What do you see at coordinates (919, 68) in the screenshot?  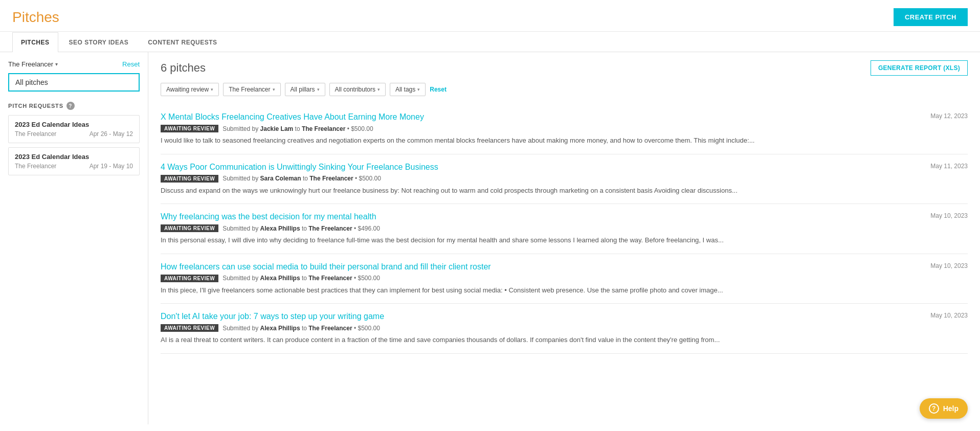 I see `generate-report-button: GENERATE REPORT (XLS)` at bounding box center [919, 68].